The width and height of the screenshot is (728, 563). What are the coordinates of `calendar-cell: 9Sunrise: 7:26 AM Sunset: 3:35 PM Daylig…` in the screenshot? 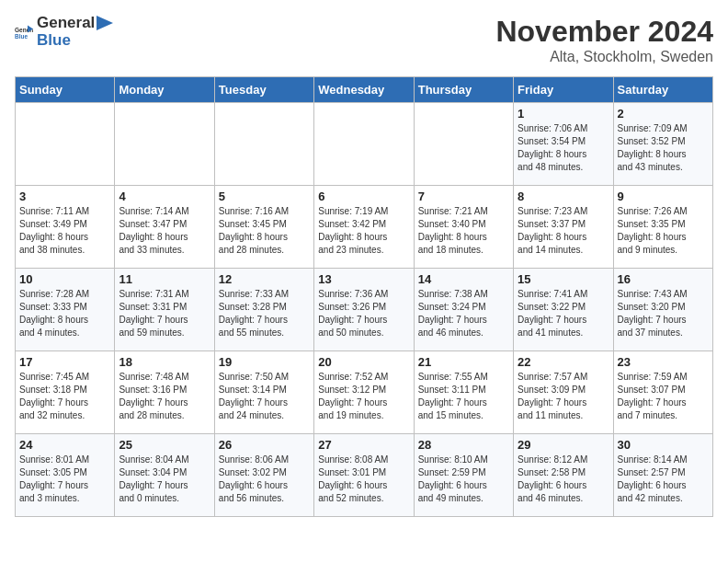 It's located at (663, 227).